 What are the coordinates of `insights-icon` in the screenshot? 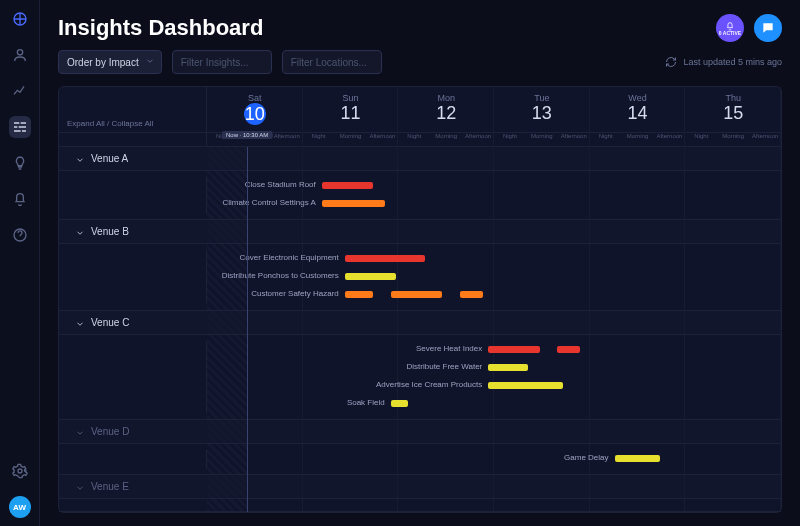 It's located at (20, 127).